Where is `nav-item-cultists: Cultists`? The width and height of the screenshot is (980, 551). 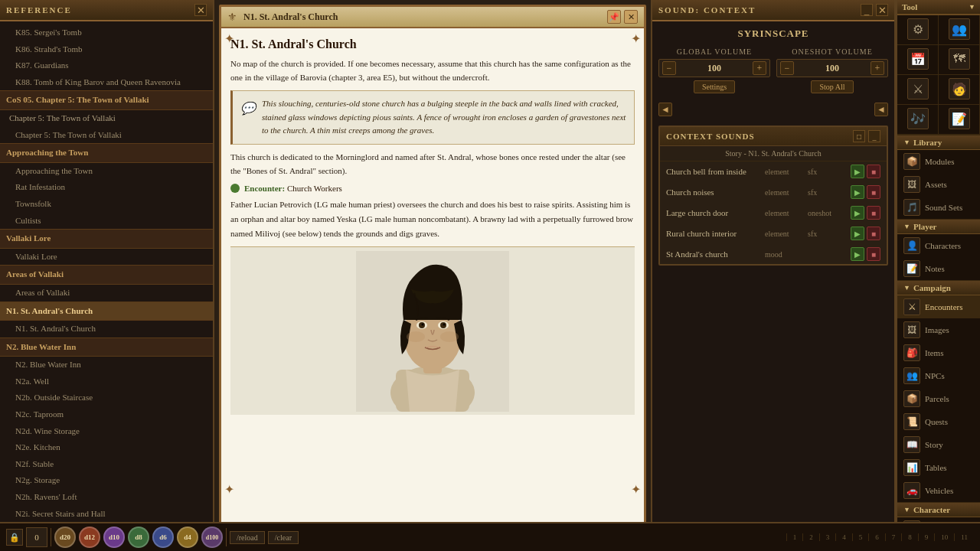
nav-item-cultists: Cultists is located at coordinates (106, 221).